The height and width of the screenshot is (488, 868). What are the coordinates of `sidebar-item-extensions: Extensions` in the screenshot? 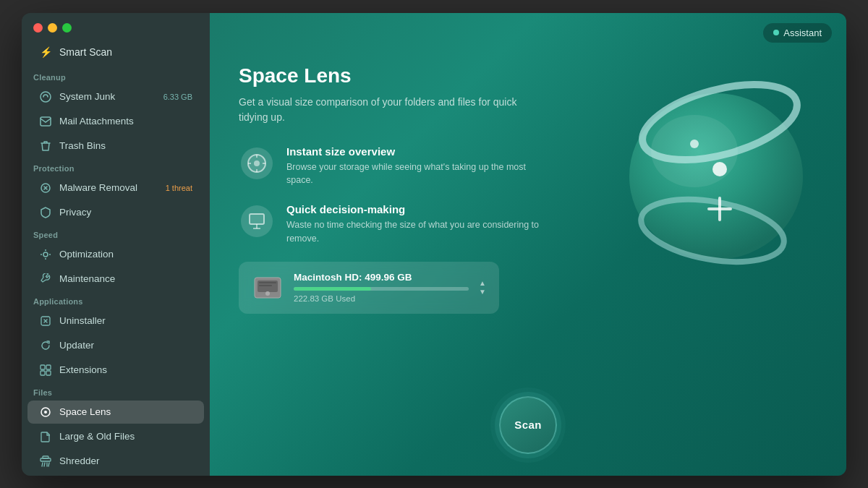 It's located at (116, 370).